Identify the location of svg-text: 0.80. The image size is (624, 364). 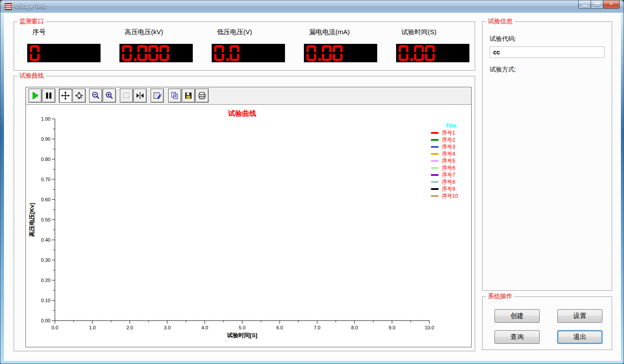
(46, 159).